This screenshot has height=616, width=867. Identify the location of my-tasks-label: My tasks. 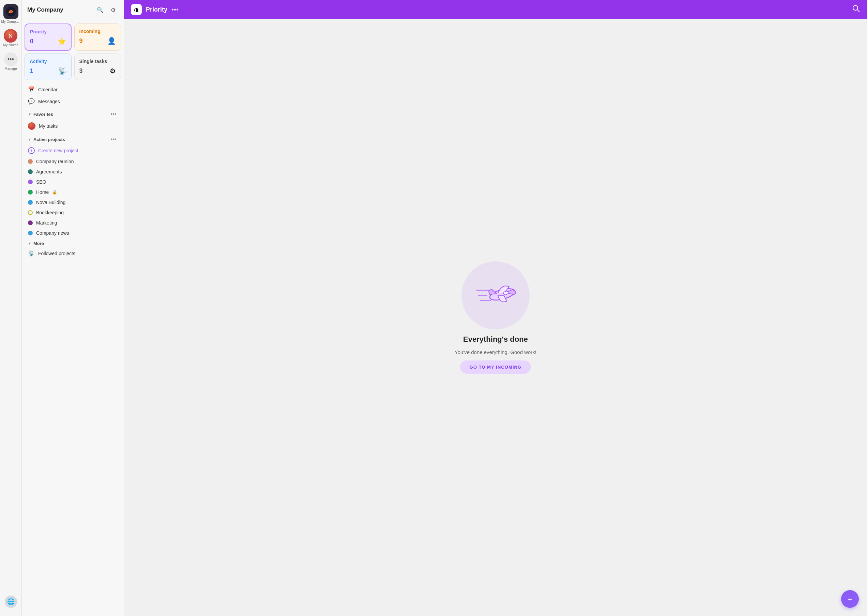
(48, 126).